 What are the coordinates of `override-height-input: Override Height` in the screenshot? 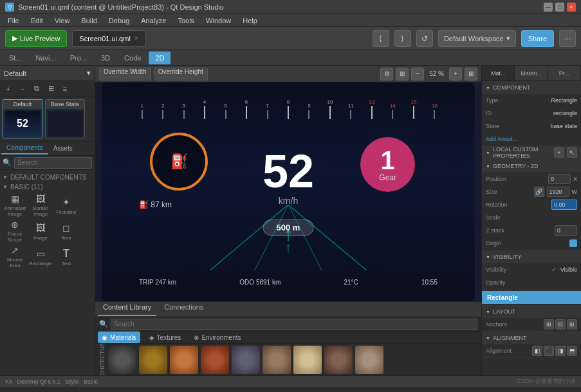 It's located at (181, 74).